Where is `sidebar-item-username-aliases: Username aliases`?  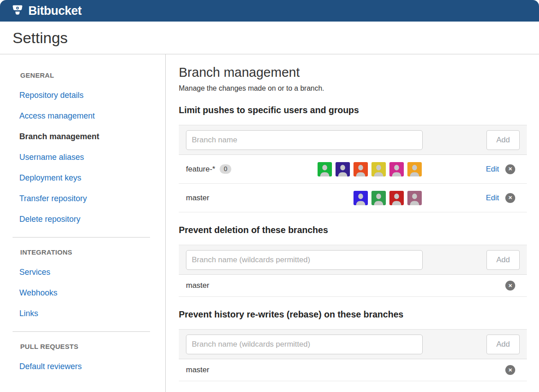 sidebar-item-username-aliases: Username aliases is located at coordinates (93, 157).